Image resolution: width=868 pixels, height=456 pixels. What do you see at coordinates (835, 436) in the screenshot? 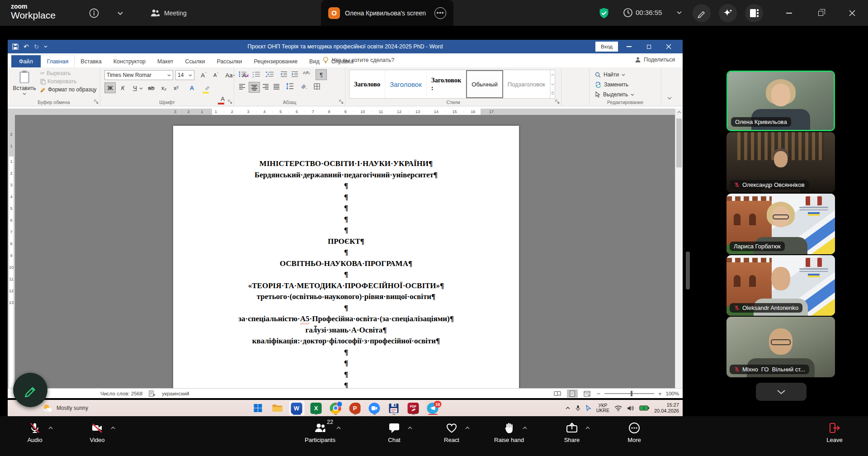
I see `leave-button: Leave` at bounding box center [835, 436].